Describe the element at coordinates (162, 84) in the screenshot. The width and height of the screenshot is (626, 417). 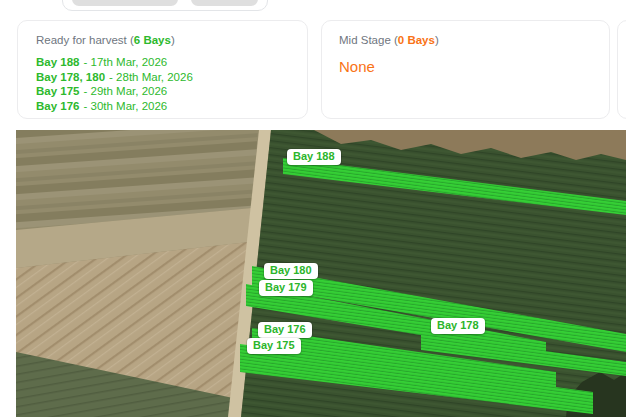
I see `harvest-bay-list: Bay 188- 17th Mar, 2026 Bay 178, 180- 28…` at that location.